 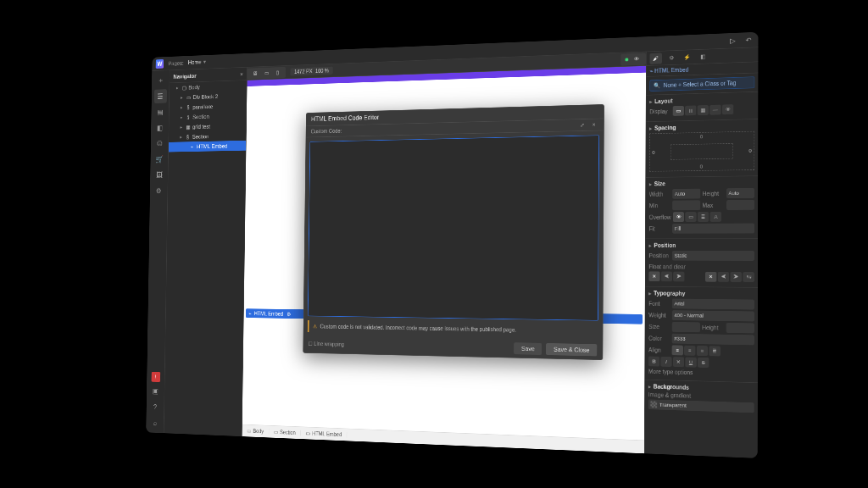 I want to click on warning-icon: ⚠, so click(x=315, y=327).